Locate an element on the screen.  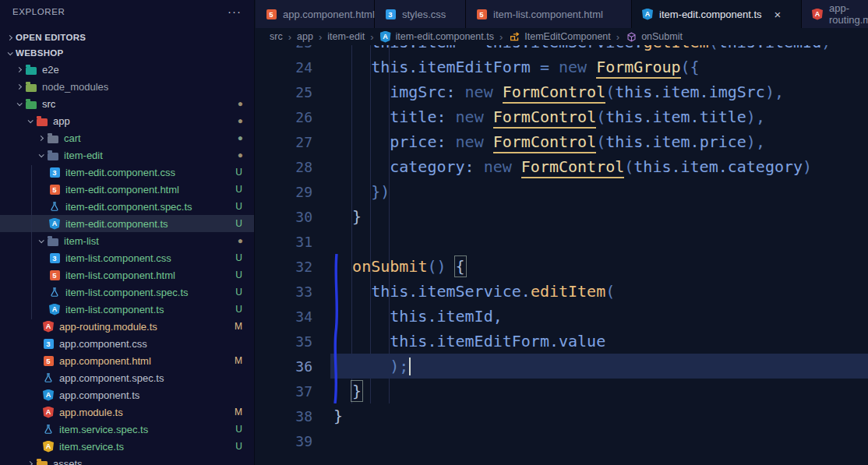
breadcrumb-item: src is located at coordinates (276, 37).